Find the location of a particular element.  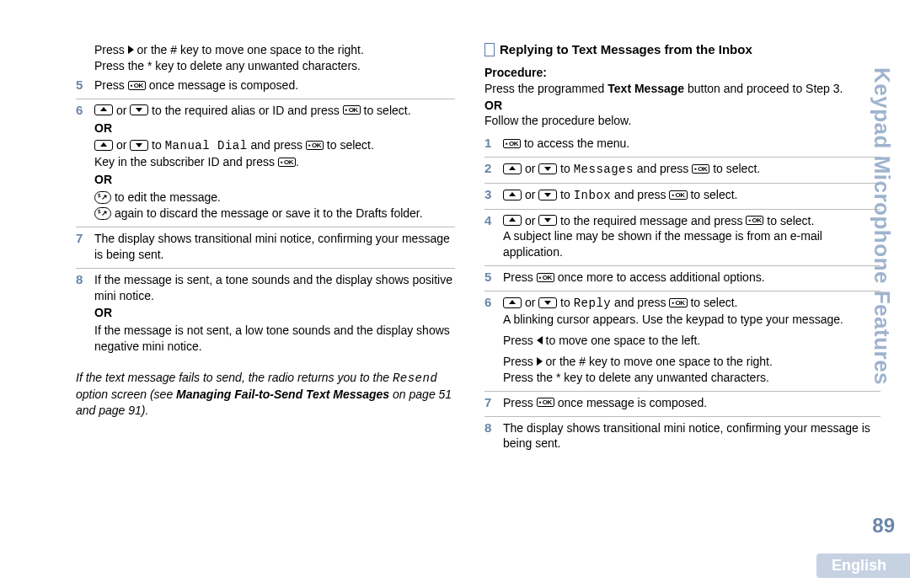

bookmark-icon is located at coordinates (490, 50).